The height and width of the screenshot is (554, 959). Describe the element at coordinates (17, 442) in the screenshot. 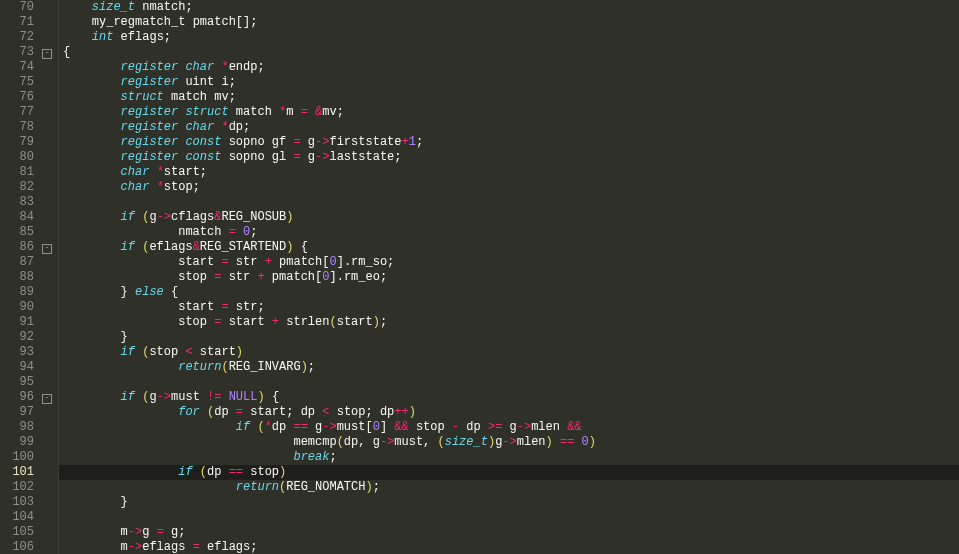

I see `line-number: 99` at that location.